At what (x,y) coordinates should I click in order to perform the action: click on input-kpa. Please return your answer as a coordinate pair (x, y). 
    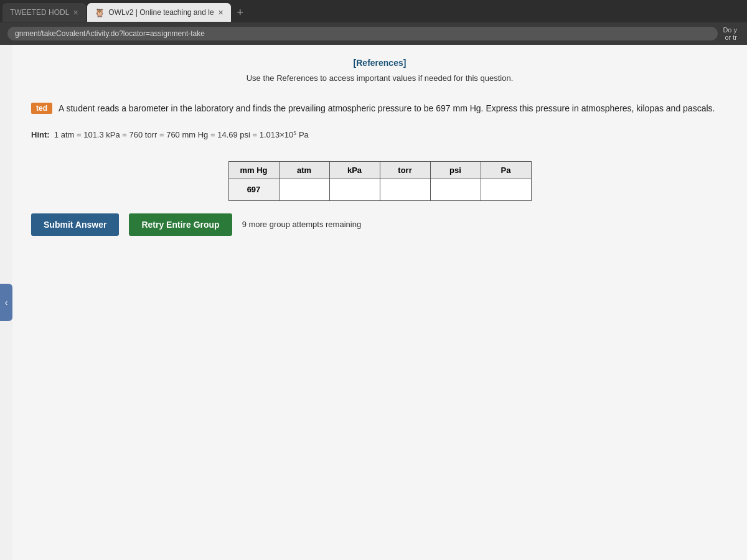
    Looking at the image, I should click on (355, 190).